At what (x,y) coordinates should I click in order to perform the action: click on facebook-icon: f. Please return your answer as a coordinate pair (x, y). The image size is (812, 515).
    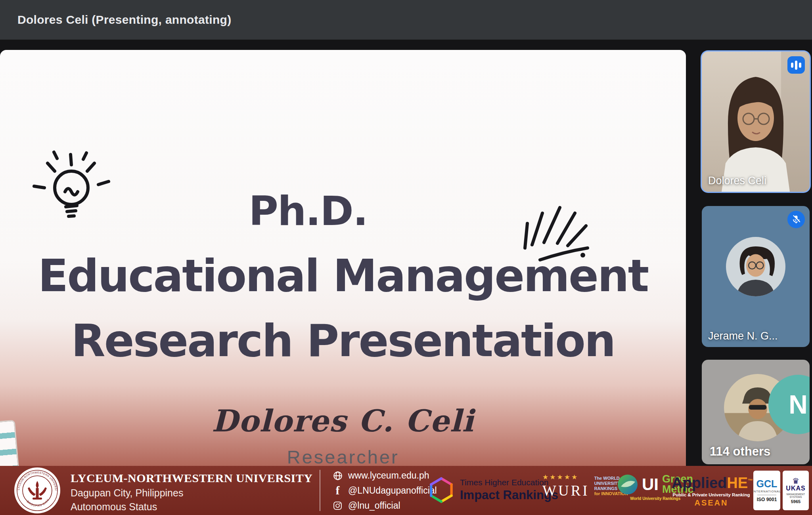
    Looking at the image, I should click on (338, 490).